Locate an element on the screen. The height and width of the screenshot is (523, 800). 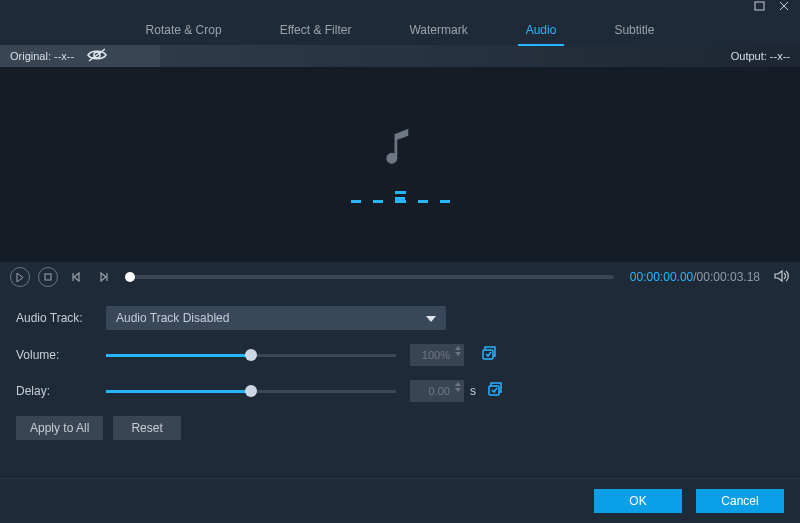
tab-watermark: Watermark is located at coordinates (438, 34).